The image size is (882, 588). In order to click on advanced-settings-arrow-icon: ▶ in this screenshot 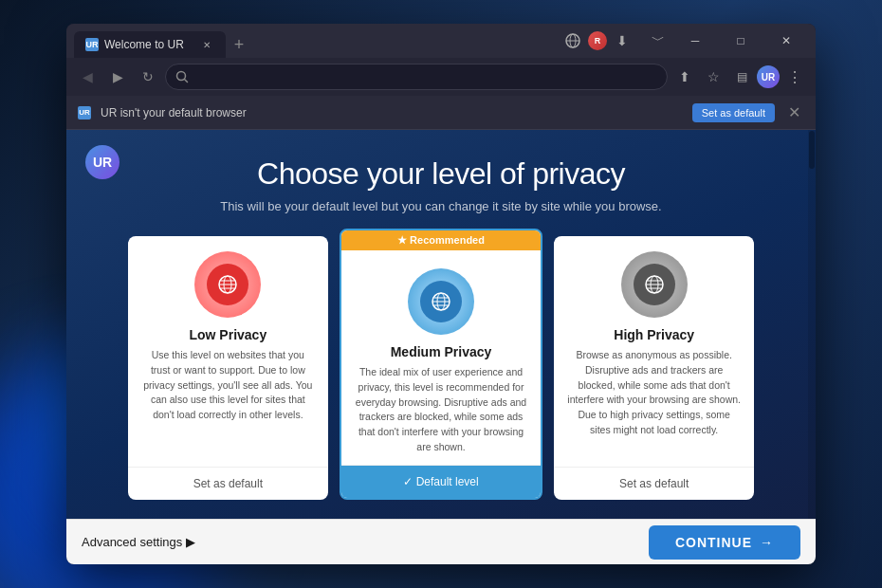, I will do `click(191, 542)`.